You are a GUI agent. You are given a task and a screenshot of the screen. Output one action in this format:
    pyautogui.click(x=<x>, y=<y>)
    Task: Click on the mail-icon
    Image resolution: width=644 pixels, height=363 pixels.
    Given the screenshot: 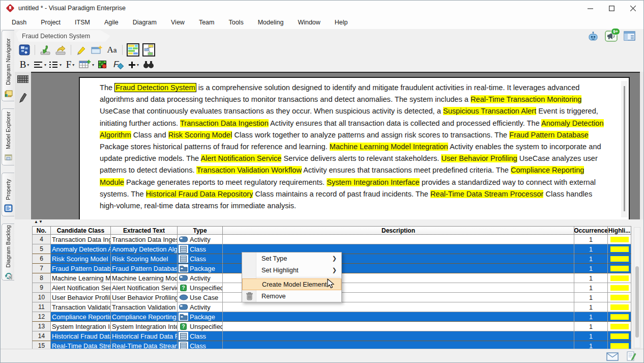 What is the action you would take?
    pyautogui.click(x=612, y=357)
    